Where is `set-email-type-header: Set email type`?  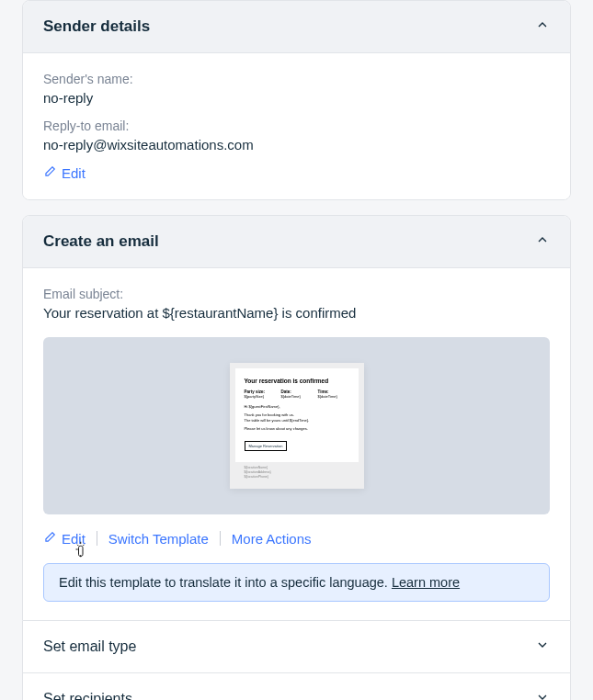 set-email-type-header: Set email type is located at coordinates (296, 647).